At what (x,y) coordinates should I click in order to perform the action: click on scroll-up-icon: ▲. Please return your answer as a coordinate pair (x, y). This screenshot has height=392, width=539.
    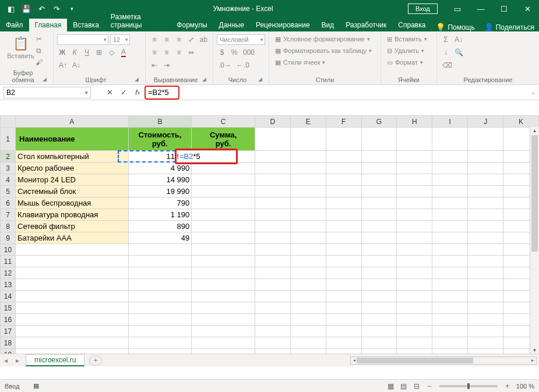
    Looking at the image, I should click on (535, 130).